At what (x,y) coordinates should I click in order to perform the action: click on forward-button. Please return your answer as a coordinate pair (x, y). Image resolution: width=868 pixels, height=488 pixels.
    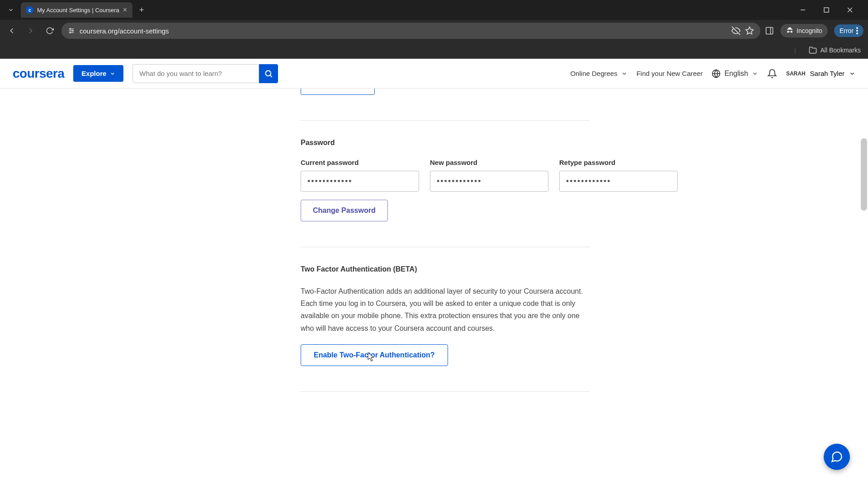
    Looking at the image, I should click on (31, 31).